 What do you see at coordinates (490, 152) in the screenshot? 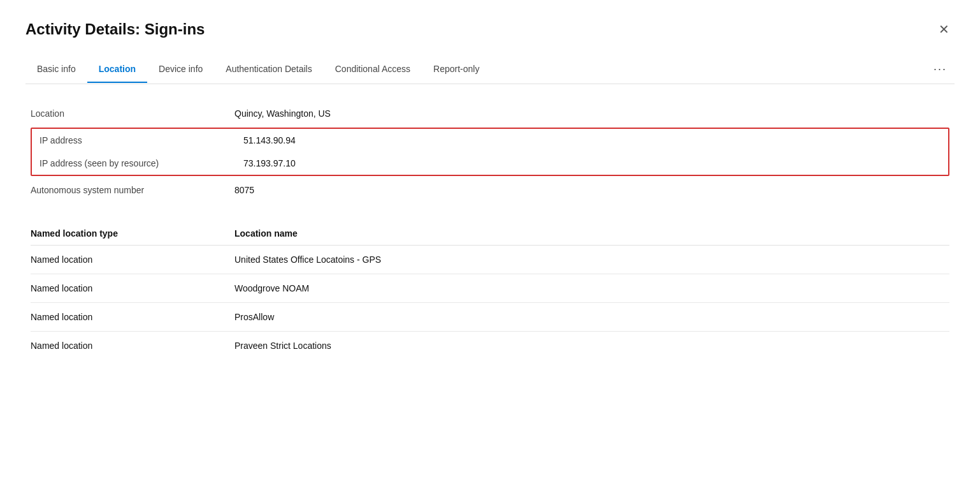
I see `ip-highlight-box: IP address 51.143.90.94 IP address (seen…` at bounding box center [490, 152].